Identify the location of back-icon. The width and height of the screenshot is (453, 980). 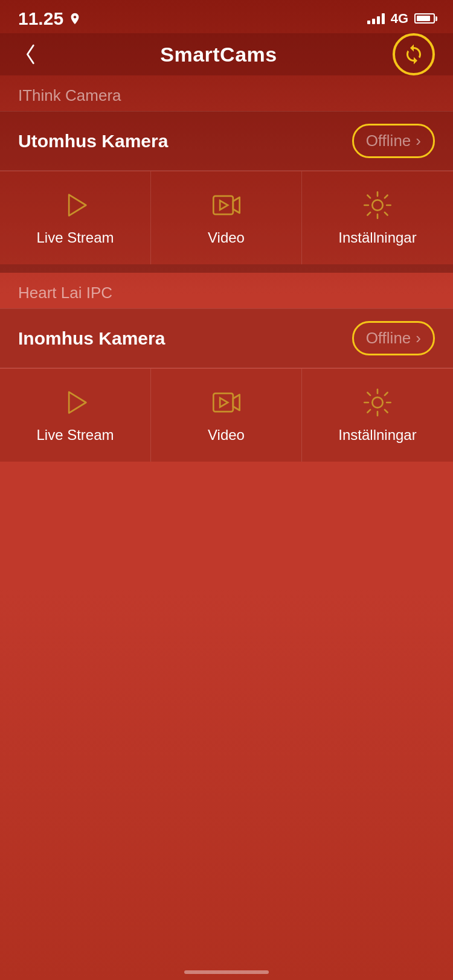
(31, 54).